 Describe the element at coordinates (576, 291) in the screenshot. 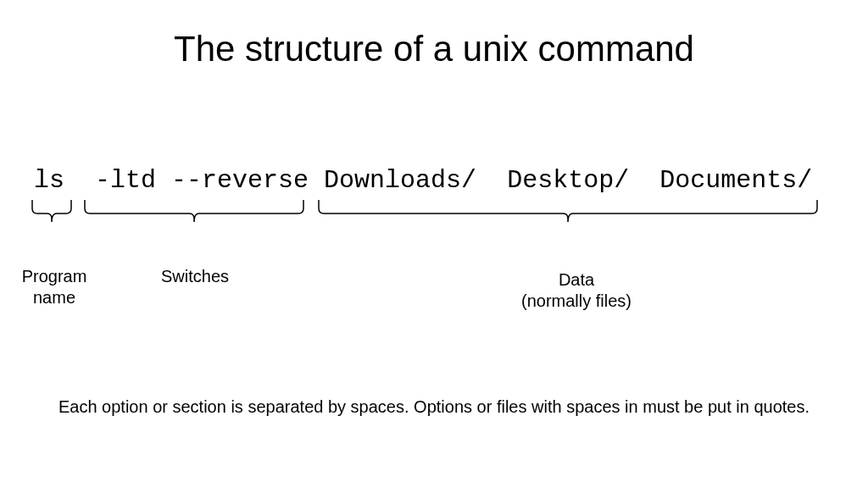

I see `label-data: Data(normally files)` at that location.